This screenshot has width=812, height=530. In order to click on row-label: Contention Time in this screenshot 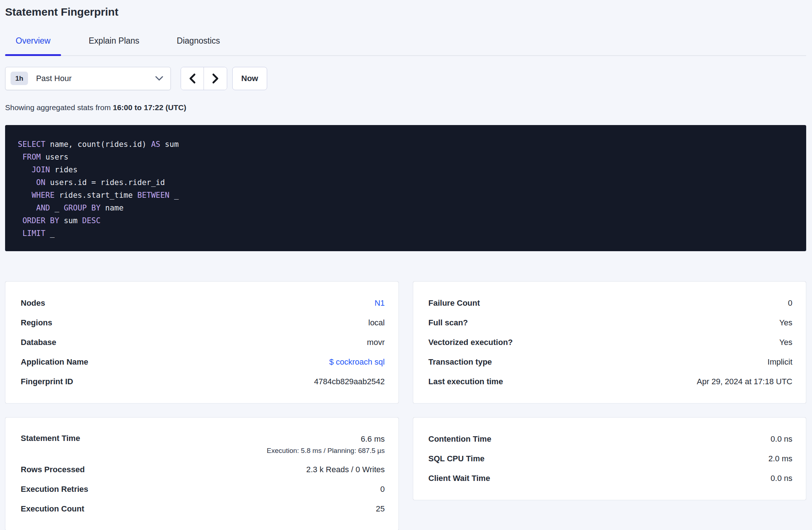, I will do `click(460, 439)`.